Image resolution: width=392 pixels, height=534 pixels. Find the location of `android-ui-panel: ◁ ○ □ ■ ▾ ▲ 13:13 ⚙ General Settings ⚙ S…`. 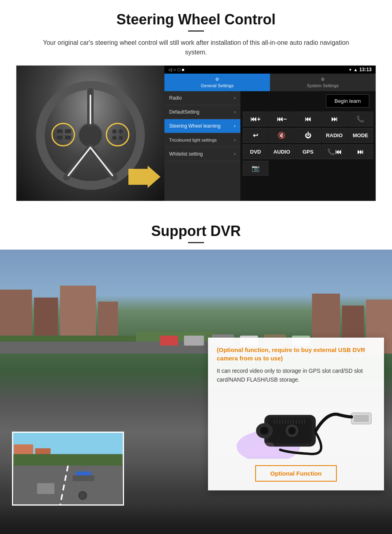

android-ui-panel: ◁ ○ □ ■ ▾ ▲ 13:13 ⚙ General Settings ⚙ S… is located at coordinates (270, 133).